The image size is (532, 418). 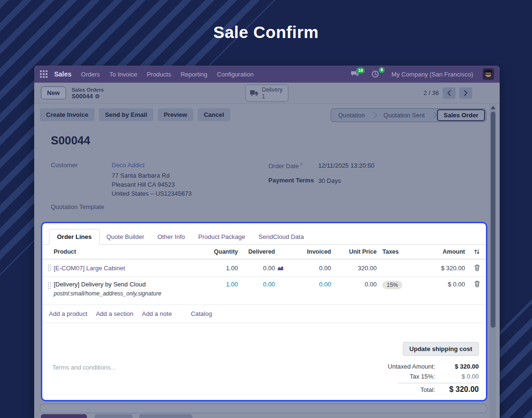 What do you see at coordinates (68, 314) in the screenshot?
I see `add-a-product-link: Add a product` at bounding box center [68, 314].